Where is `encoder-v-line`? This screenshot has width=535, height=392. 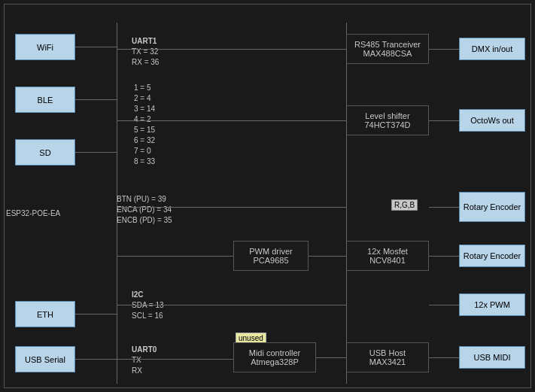
encoder-v-line is located at coordinates (346, 128).